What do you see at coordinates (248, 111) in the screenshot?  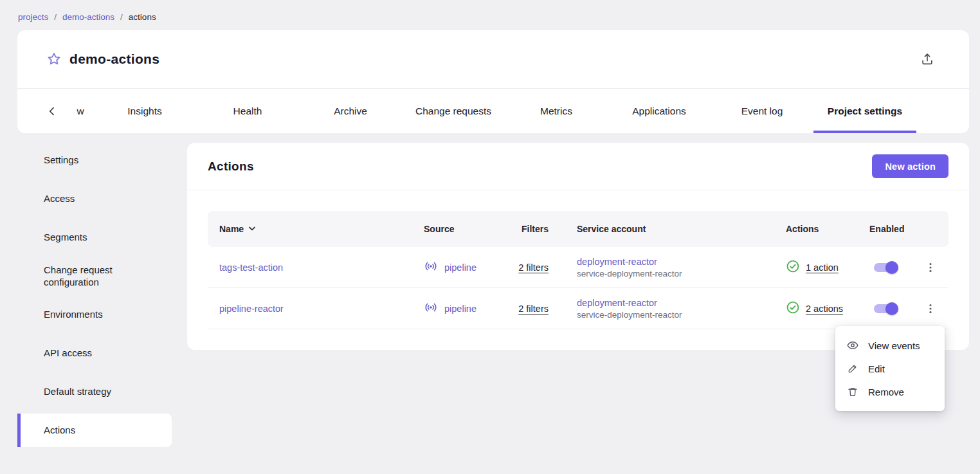 I see `tab-health: Health` at bounding box center [248, 111].